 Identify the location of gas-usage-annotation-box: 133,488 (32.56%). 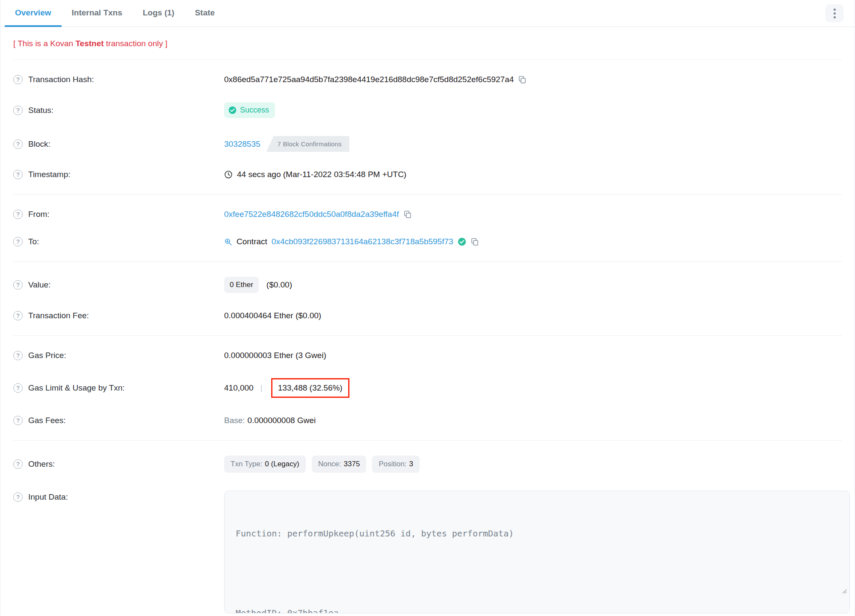
(311, 388).